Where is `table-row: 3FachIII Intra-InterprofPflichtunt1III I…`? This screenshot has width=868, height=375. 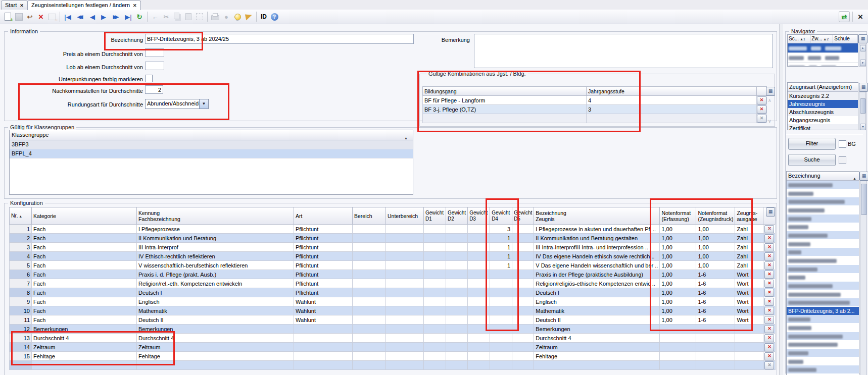
table-row: 3FachIII Intra-InterprofPflichtunt1III I… is located at coordinates (393, 247).